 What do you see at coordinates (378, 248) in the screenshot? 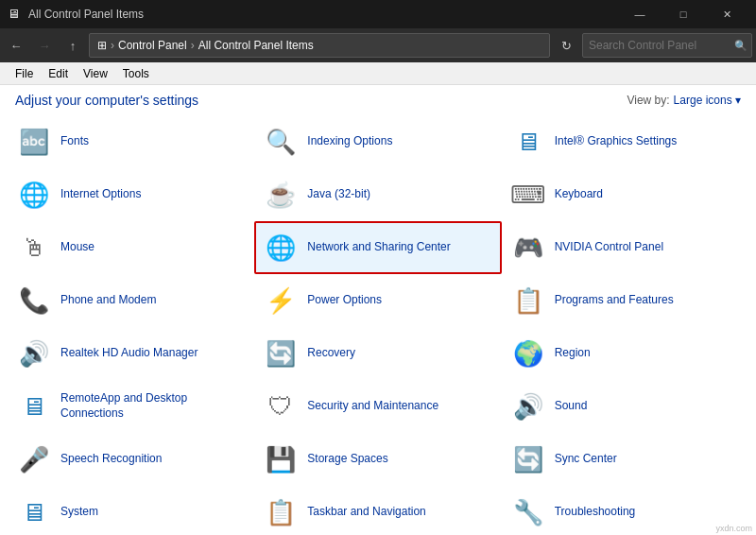
I see `grid-item-network: 🌐Network and Sharing Center` at bounding box center [378, 248].